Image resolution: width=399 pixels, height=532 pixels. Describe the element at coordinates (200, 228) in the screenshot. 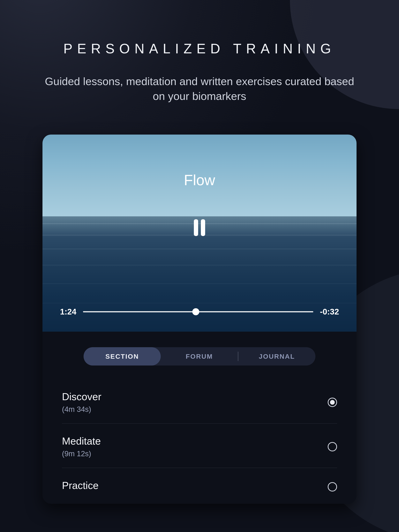

I see `pause-icon` at that location.